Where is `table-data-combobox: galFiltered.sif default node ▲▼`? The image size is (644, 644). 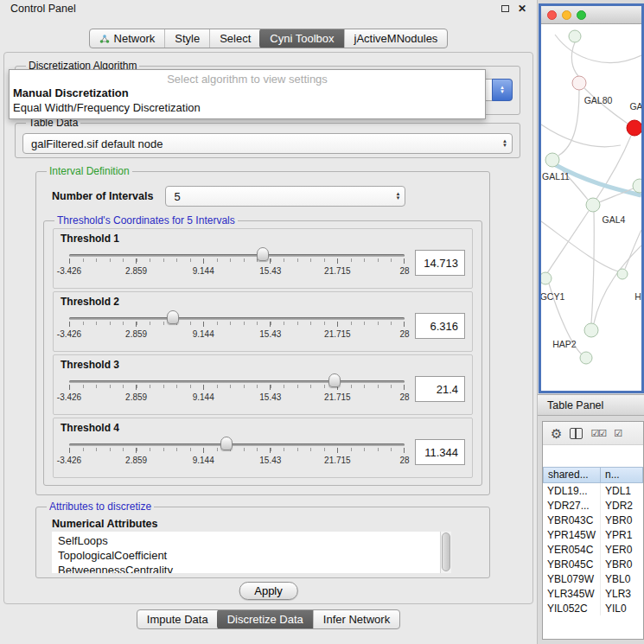
table-data-combobox: galFiltered.sif default node ▲▼ is located at coordinates (268, 143).